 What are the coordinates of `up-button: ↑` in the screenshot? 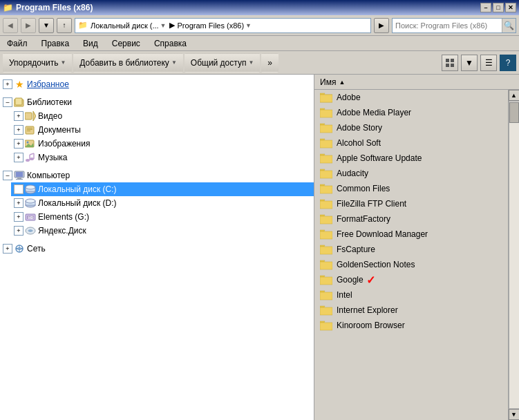 It's located at (64, 26).